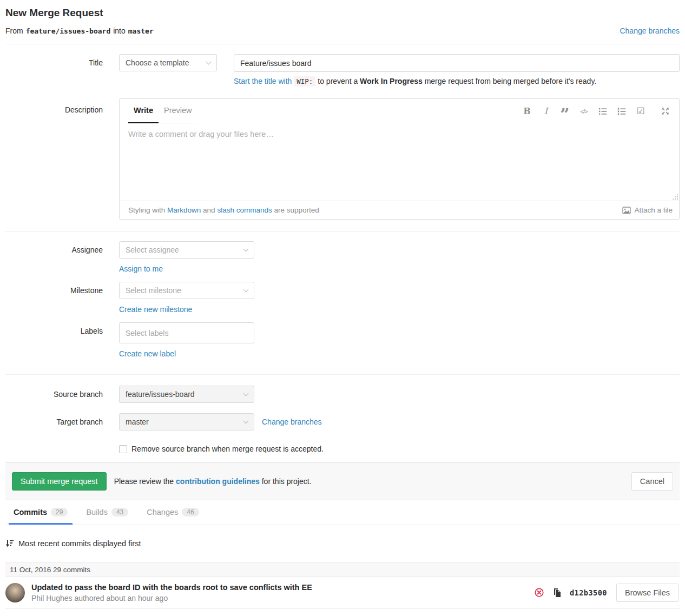 The height and width of the screenshot is (616, 685). I want to click on copy-sha-icon, so click(557, 593).